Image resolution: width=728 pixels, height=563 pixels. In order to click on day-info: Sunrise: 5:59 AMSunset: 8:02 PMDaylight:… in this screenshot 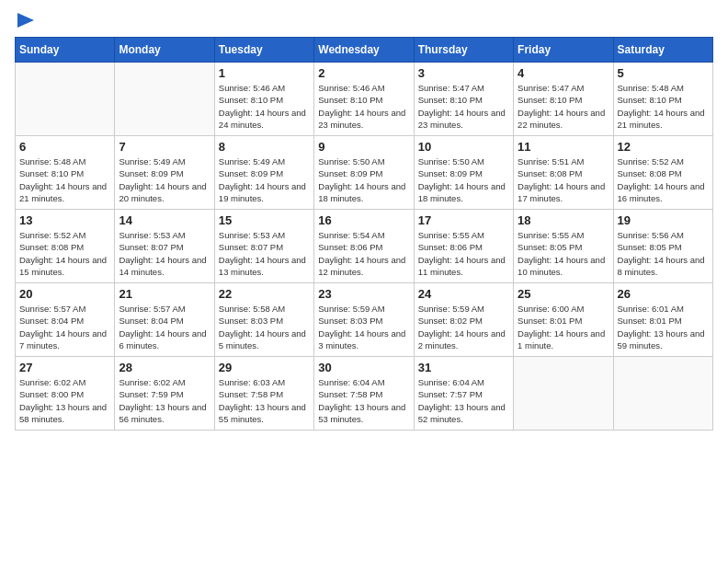, I will do `click(463, 327)`.